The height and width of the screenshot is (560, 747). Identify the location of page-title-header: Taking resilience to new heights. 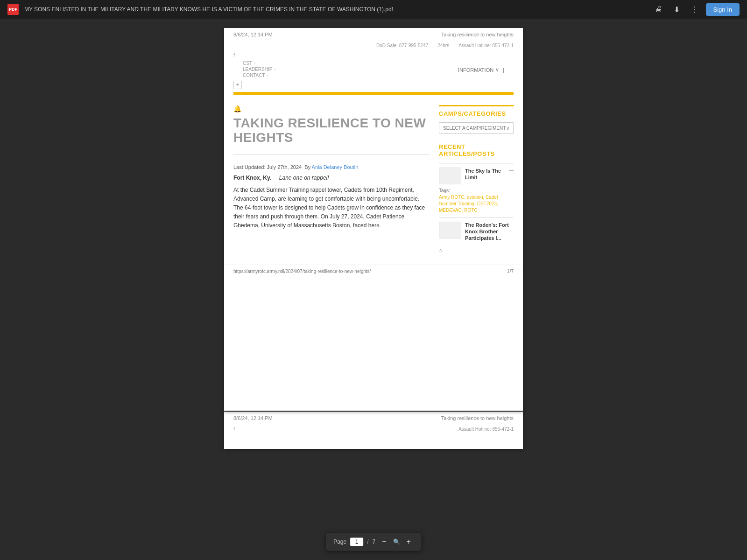
(477, 35).